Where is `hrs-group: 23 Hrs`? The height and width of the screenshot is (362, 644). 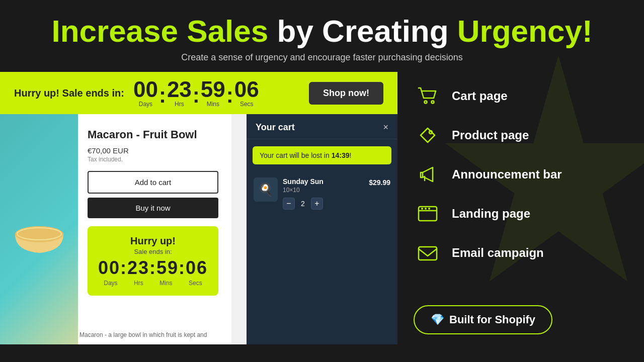 hrs-group: 23 Hrs is located at coordinates (179, 93).